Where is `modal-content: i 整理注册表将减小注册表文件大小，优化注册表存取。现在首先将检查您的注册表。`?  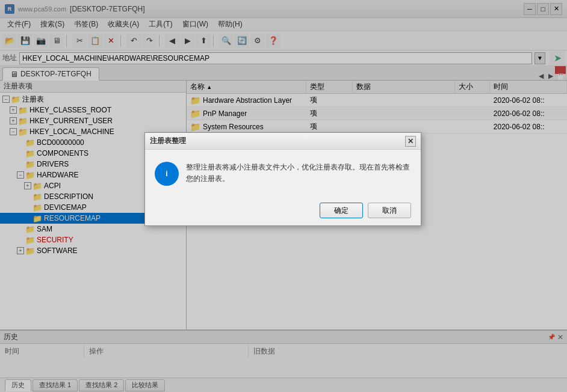
modal-content: i 整理注册表将减小注册表文件大小，优化注册表存取。现在首先将检查您的注册表。 is located at coordinates (283, 174).